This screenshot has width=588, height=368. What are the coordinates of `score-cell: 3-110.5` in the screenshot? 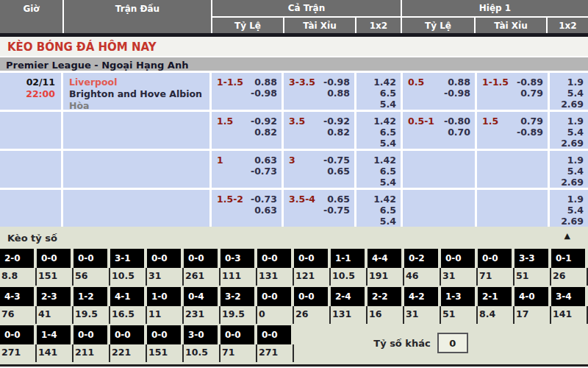 It's located at (129, 266).